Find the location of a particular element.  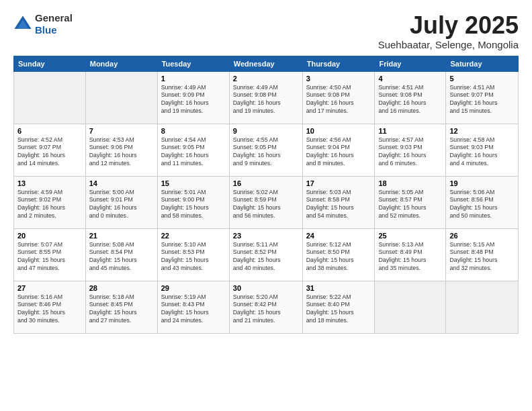

day-number: 8 is located at coordinates (193, 131).